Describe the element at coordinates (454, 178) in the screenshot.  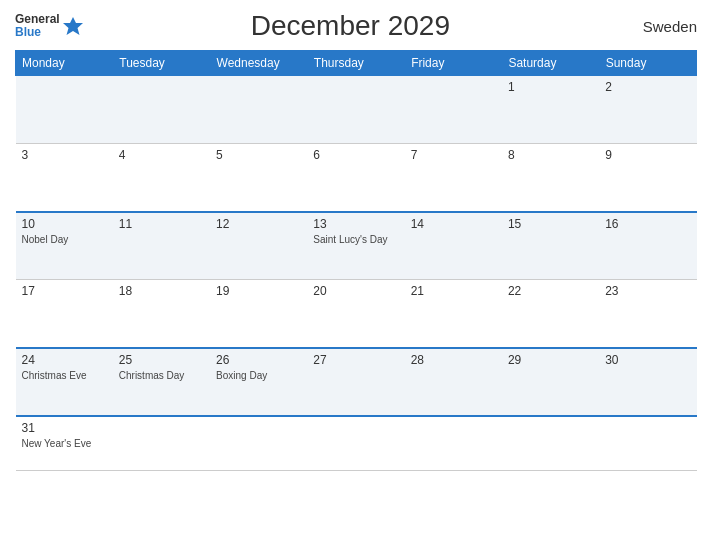
I see `calendar-cell: 7` at that location.